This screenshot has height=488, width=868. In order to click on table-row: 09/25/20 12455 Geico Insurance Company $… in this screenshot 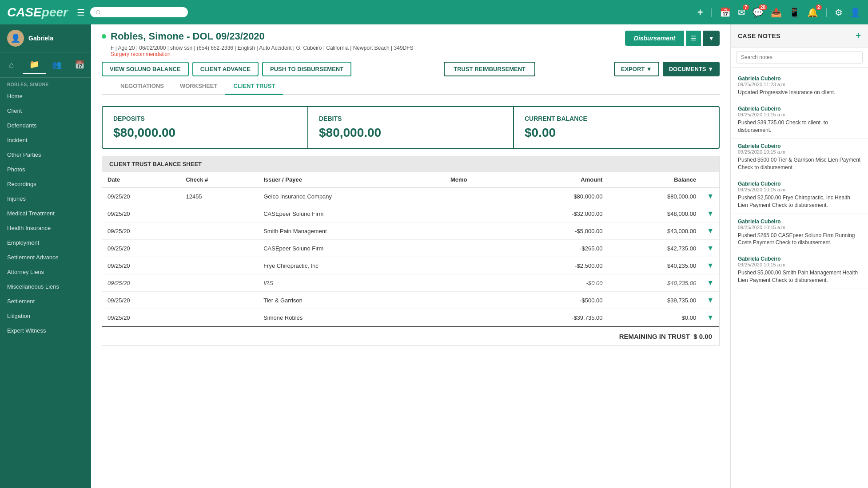, I will do `click(410, 196)`.